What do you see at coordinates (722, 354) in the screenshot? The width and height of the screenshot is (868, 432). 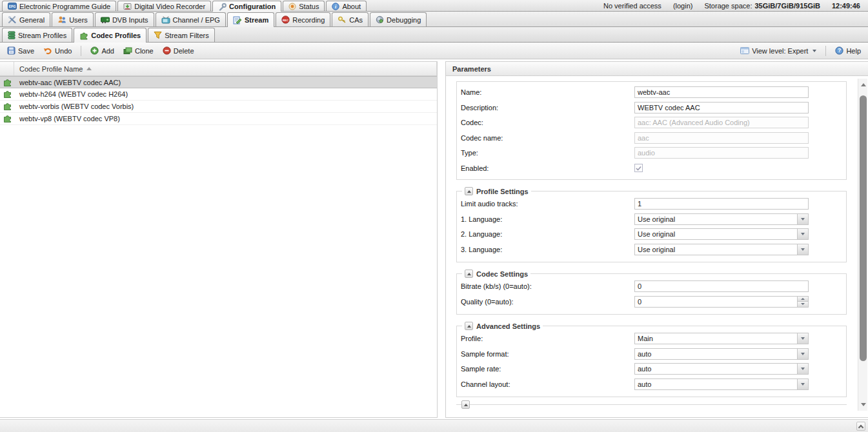 I see `sample-format-select: auto` at bounding box center [722, 354].